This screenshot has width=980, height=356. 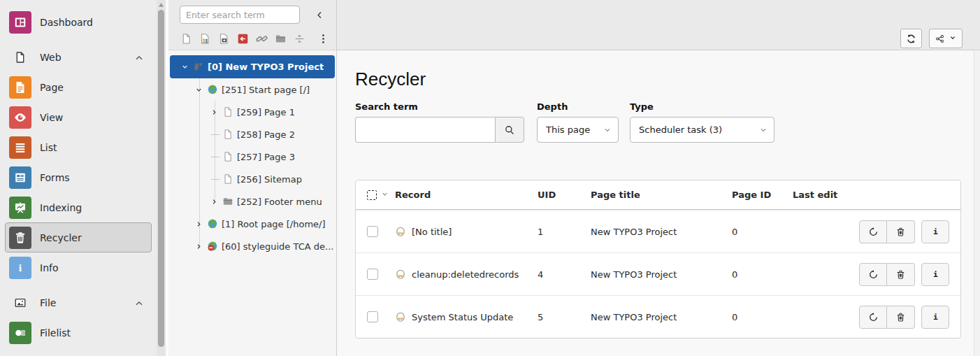 I want to click on column-header-record: Record, so click(x=466, y=194).